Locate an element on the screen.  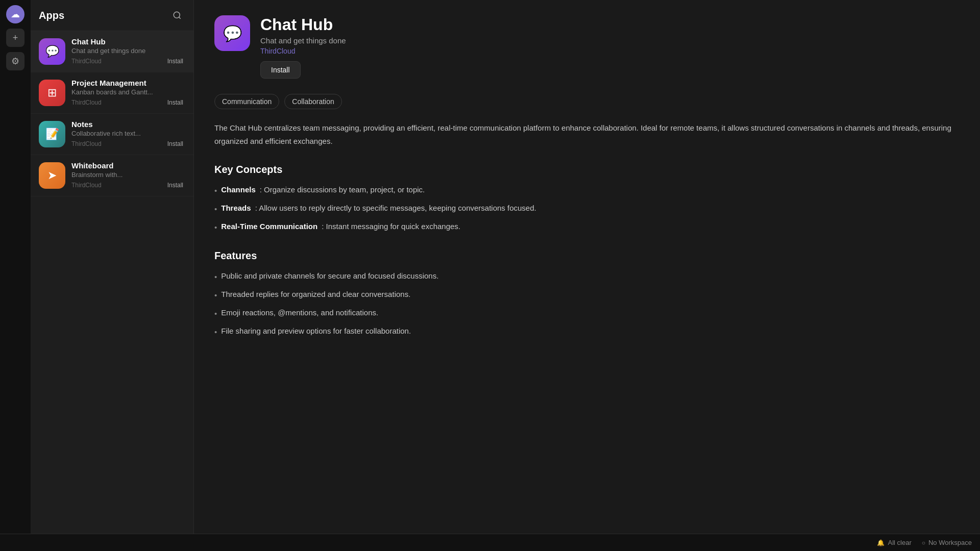
feature-item: Threaded replies for organized and clear… is located at coordinates (587, 295).